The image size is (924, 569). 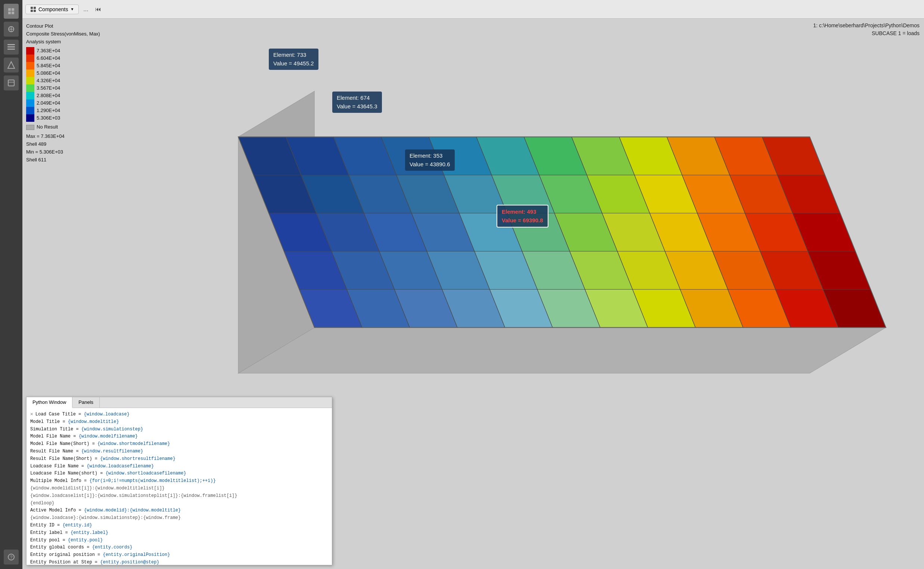 What do you see at coordinates (48, 111) in the screenshot?
I see `color-label: 1.290E+04` at bounding box center [48, 111].